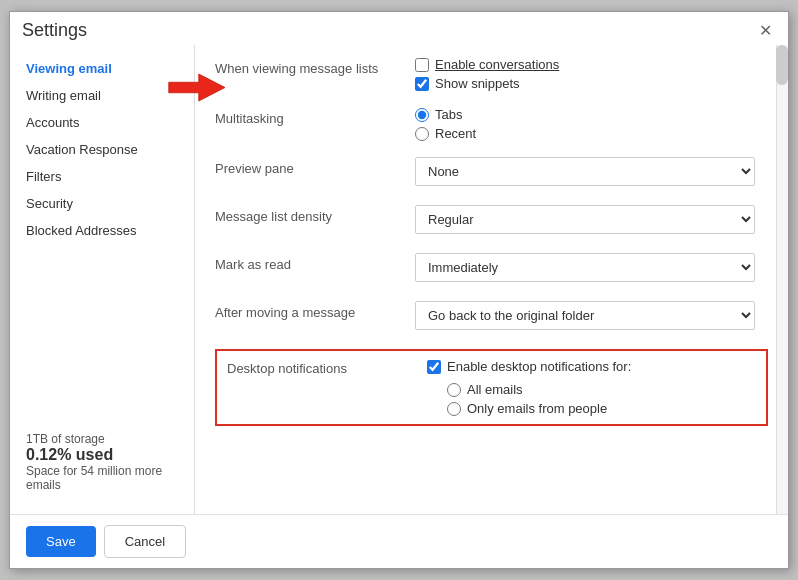  Describe the element at coordinates (592, 172) in the screenshot. I see `preview-pane-control: None Right of inbox Below inbox` at that location.